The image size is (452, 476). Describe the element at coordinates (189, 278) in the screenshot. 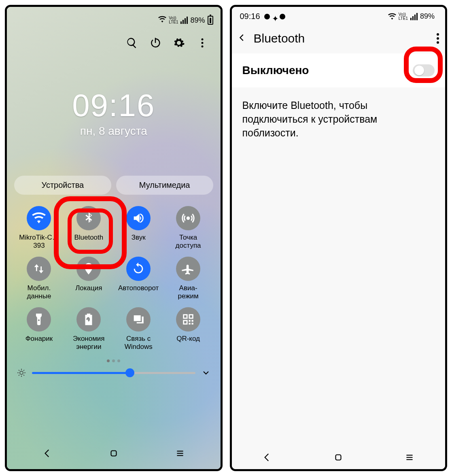

I see `tile-airplane: Авиа- режим` at that location.